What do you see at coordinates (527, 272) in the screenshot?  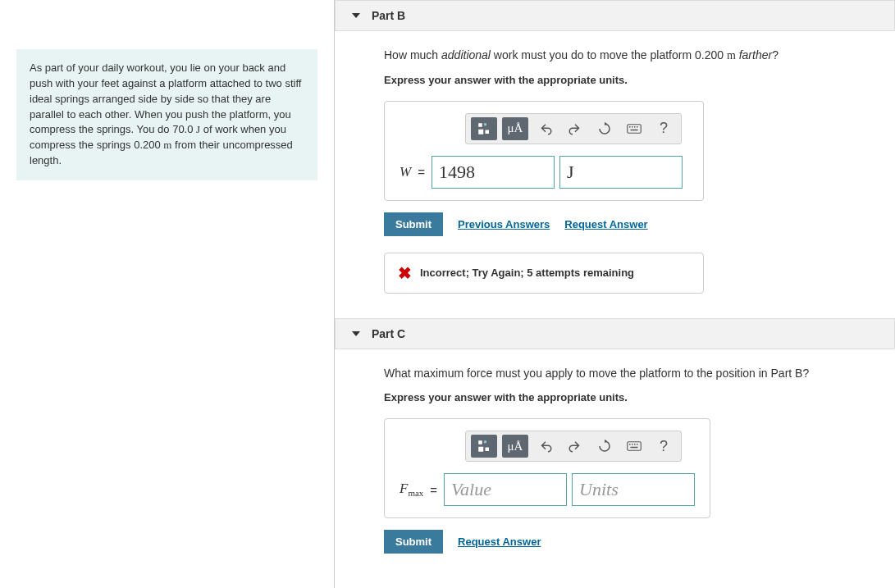 I see `part-b-feedback-text: Incorrect; Try Again; 5 attempts remaini…` at bounding box center [527, 272].